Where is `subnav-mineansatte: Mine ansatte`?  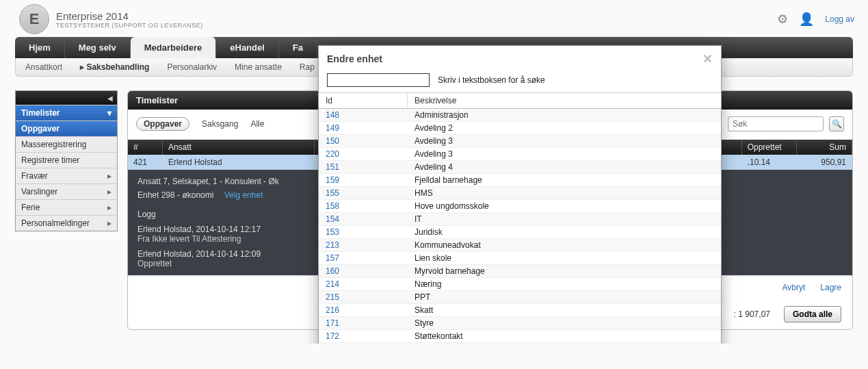 subnav-mineansatte: Mine ansatte is located at coordinates (259, 67).